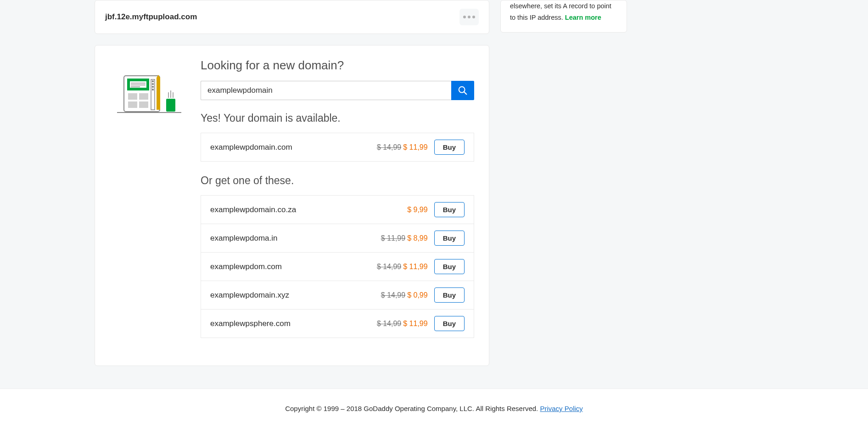  What do you see at coordinates (251, 324) in the screenshot?
I see `domain-name: examplewpsphere.com` at bounding box center [251, 324].